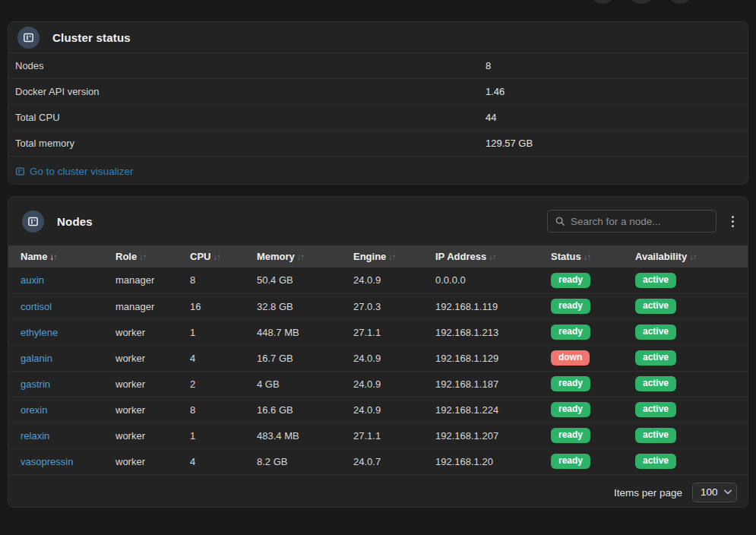  Describe the element at coordinates (460, 257) in the screenshot. I see `column-label: IP Address` at that location.